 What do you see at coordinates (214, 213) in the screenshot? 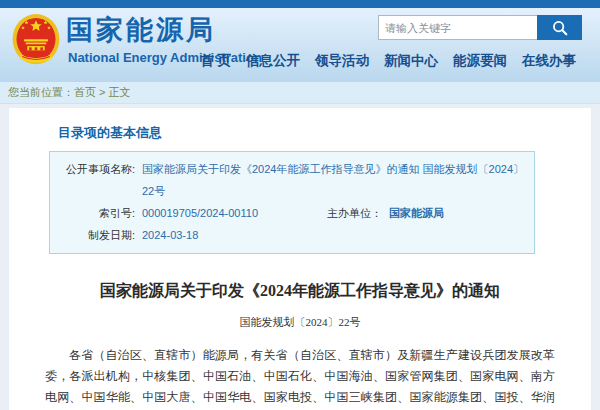
I see `index-value: 000019705/2024-00110` at bounding box center [214, 213].